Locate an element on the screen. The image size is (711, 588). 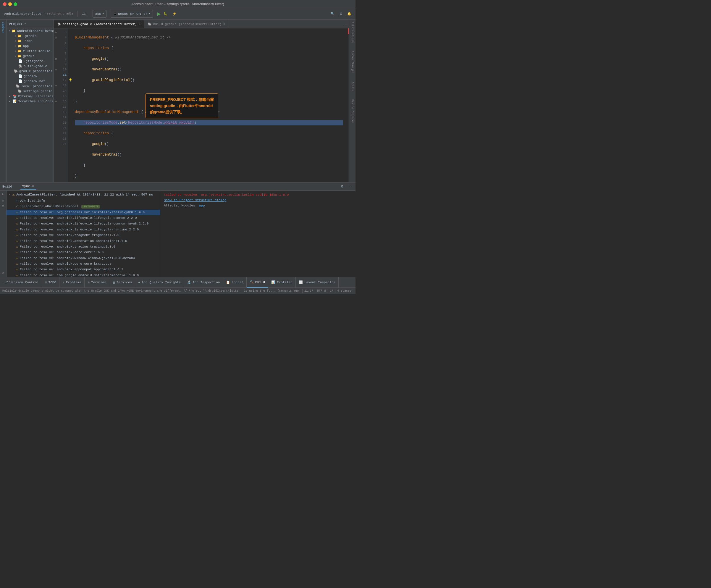
structure-icon: ≡ is located at coordinates (3, 201).